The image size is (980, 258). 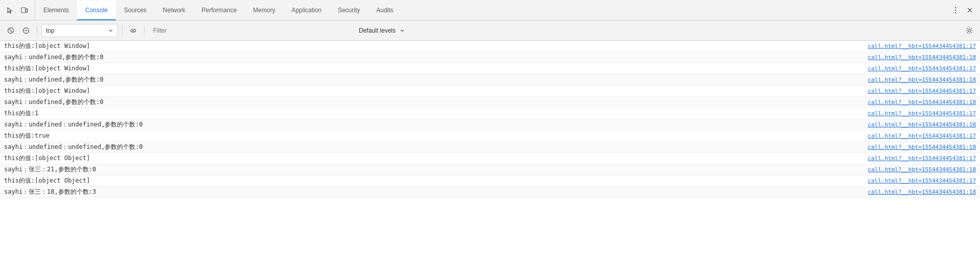 What do you see at coordinates (970, 10) in the screenshot?
I see `close-devtools-icon` at bounding box center [970, 10].